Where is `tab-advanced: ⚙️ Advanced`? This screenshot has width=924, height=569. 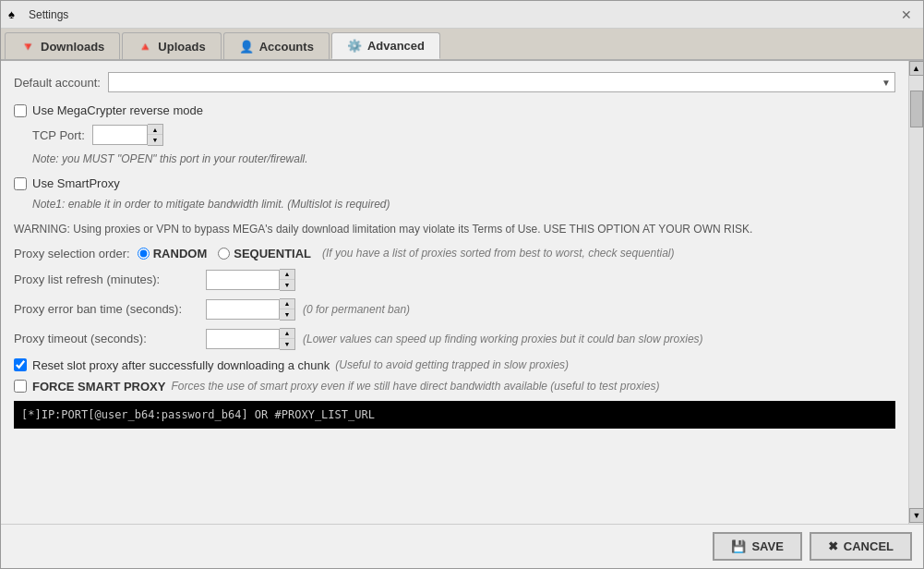 tab-advanced: ⚙️ Advanced is located at coordinates (386, 46).